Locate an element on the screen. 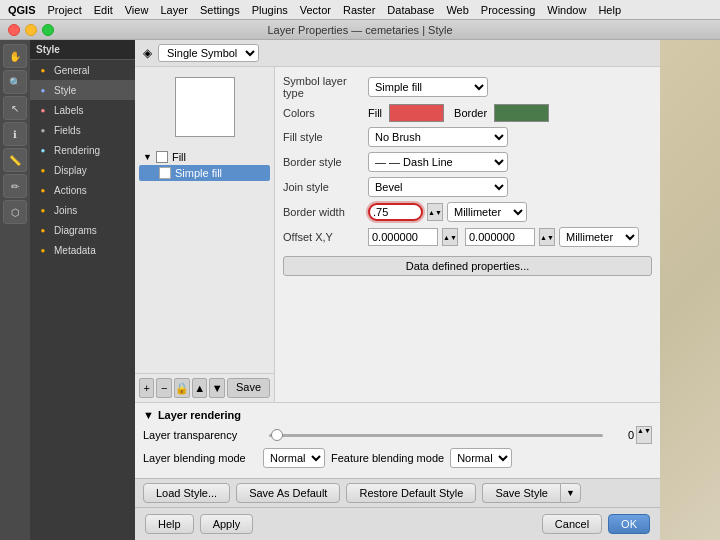 The image size is (720, 540). tool-pan: ✋ is located at coordinates (15, 56).